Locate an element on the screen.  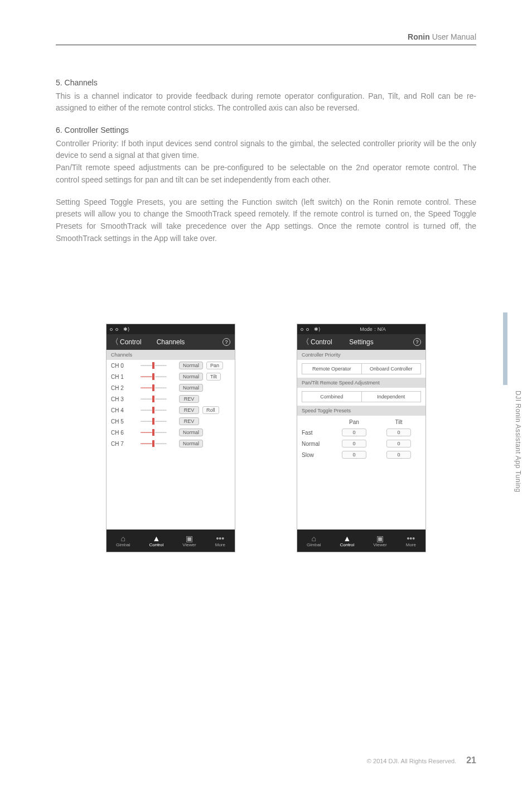
priority-segmented: Remote Operator Onboard Controller is located at coordinates (361, 369).